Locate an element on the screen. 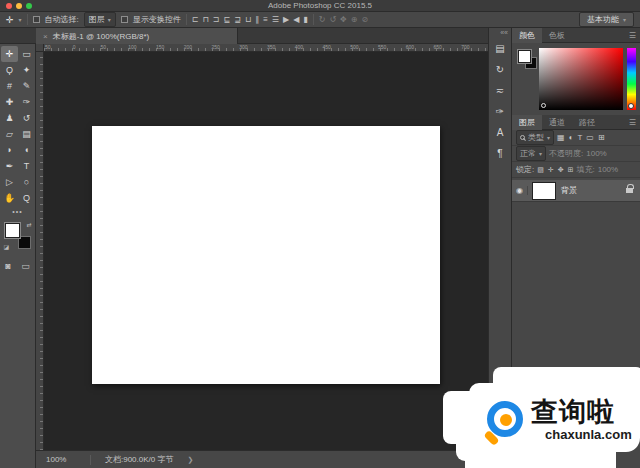  brush-tool: ✑ is located at coordinates (26, 102).